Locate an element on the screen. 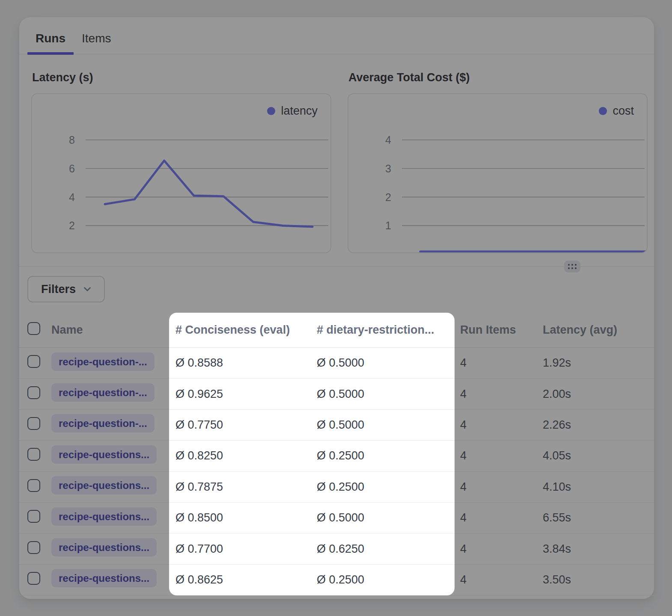  header-conciseness: # Conciseness (eval) is located at coordinates (242, 330).